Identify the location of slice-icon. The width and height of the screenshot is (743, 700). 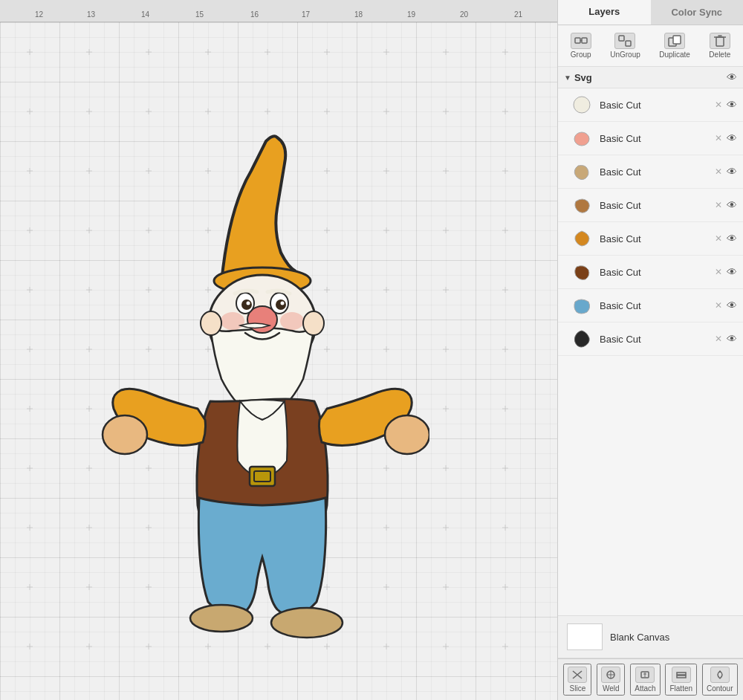
(577, 675).